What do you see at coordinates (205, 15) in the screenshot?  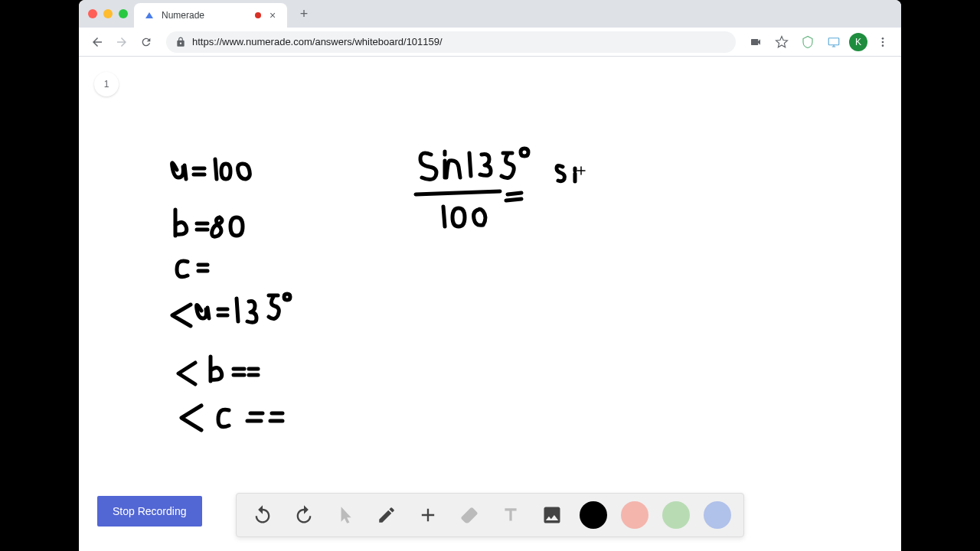 I see `tab-title: Numerade` at bounding box center [205, 15].